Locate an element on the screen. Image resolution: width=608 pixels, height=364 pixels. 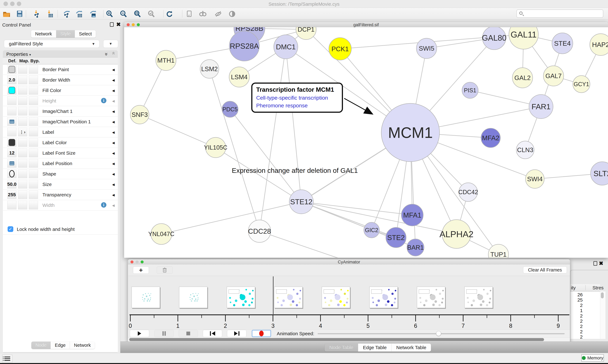
property-row-label-position: Label Position◂ is located at coordinates (60, 163).